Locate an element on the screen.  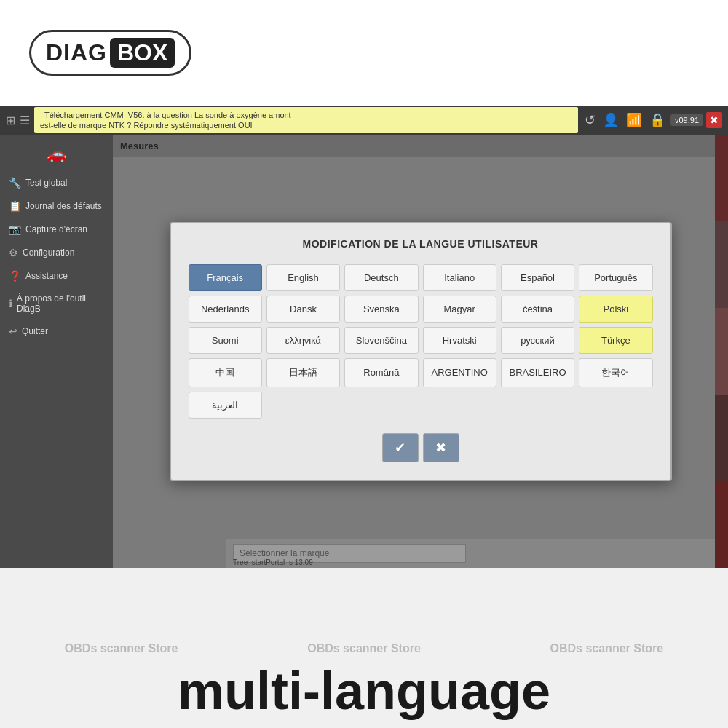
logo: DIAG BOX is located at coordinates (111, 52).